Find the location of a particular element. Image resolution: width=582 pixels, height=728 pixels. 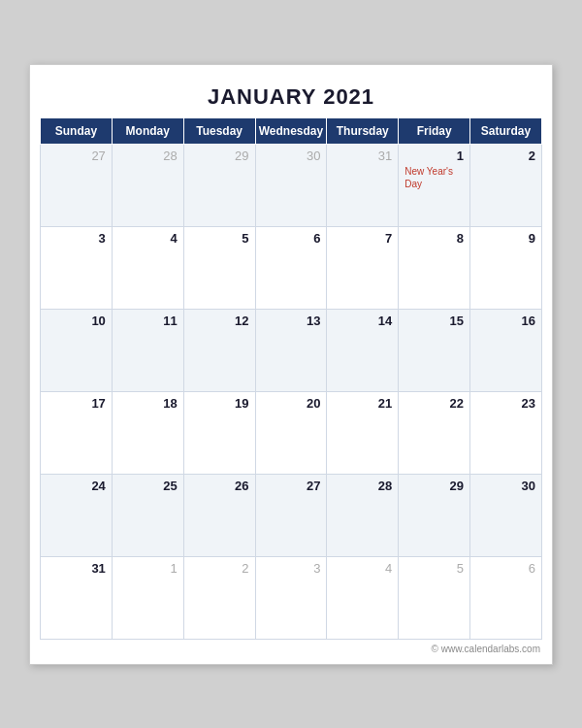

footer-credit: © www.calendarlabs.com is located at coordinates (291, 646).